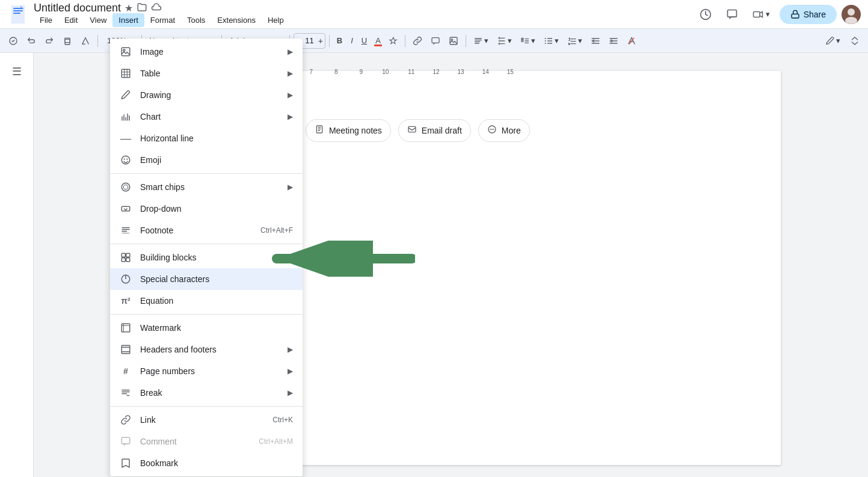 This screenshot has height=477, width=868. What do you see at coordinates (339, 41) in the screenshot?
I see `bold-button: B` at bounding box center [339, 41].